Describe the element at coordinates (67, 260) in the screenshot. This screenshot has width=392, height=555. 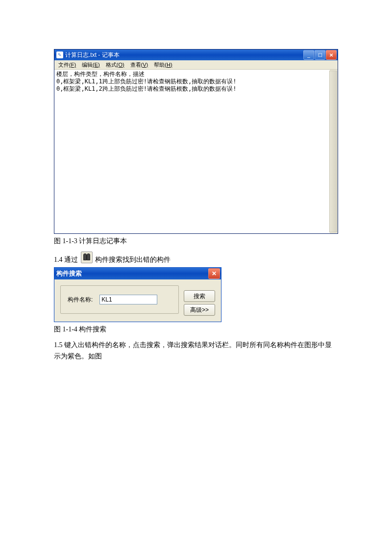
I see `para-1-4-text-before: 1.4 通过` at that location.